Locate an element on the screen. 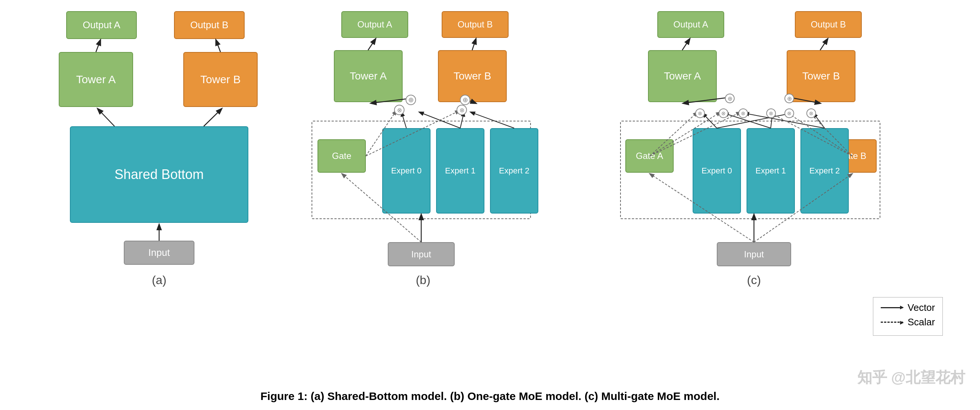  scalar-line-icon is located at coordinates (892, 322).